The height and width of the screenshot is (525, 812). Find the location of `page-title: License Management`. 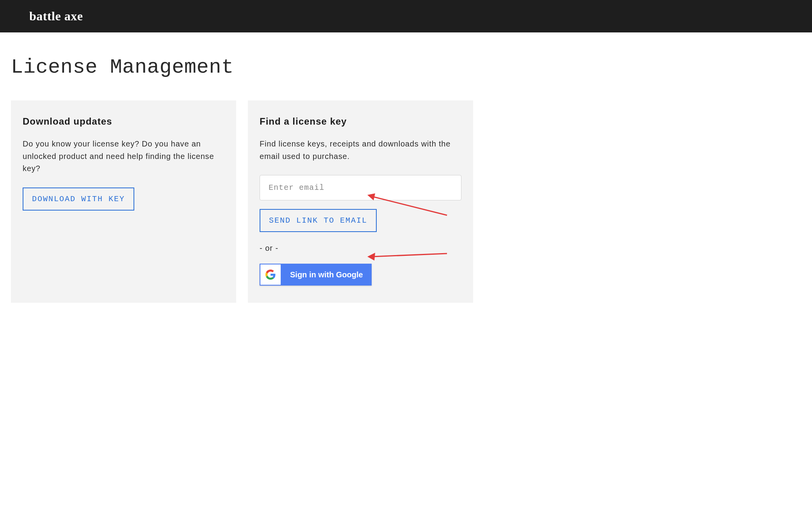

page-title: License Management is located at coordinates (242, 67).